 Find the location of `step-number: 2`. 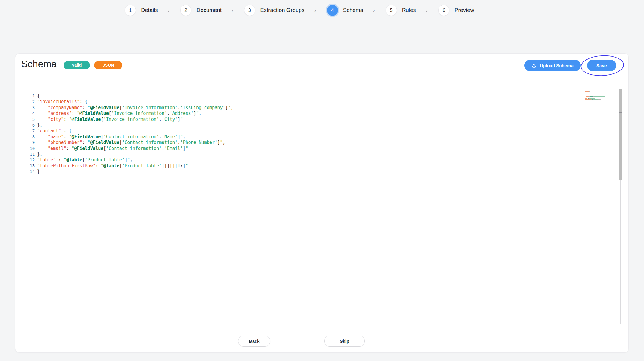

step-number: 2 is located at coordinates (186, 10).